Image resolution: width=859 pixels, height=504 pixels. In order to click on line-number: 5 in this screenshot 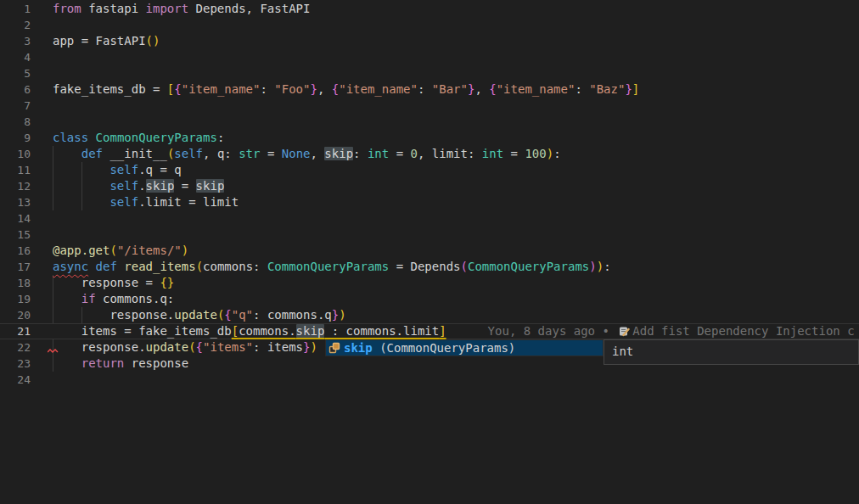, I will do `click(15, 73)`.